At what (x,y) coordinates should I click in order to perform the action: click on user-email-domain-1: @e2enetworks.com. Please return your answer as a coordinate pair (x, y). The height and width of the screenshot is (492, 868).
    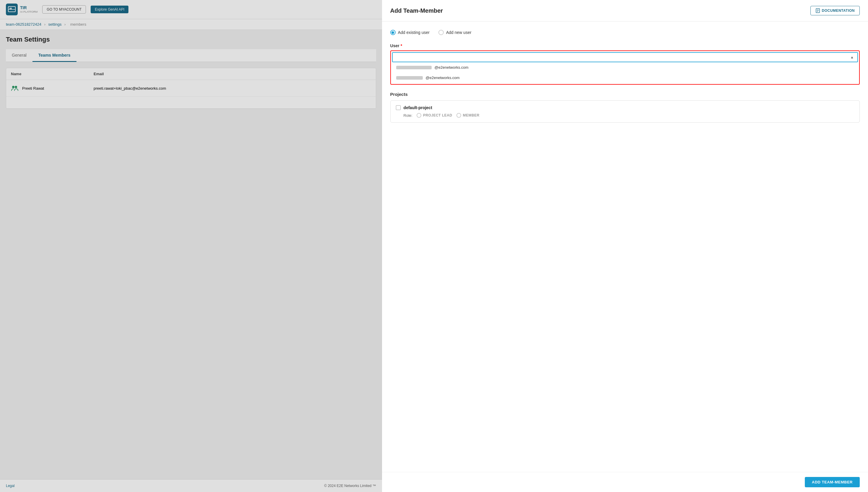
    Looking at the image, I should click on (452, 68).